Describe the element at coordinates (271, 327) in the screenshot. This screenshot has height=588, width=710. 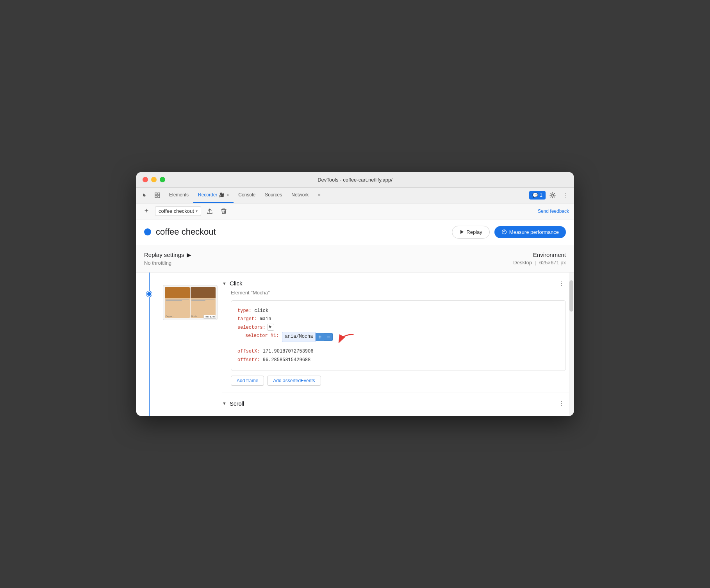
I see `selector-picker-icon` at that location.